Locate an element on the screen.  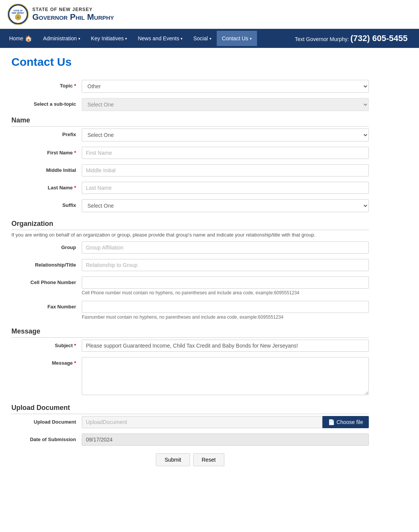
logo-area: STATE OF NEW JERSEY ⚜ State of New Jerse… is located at coordinates (61, 14).